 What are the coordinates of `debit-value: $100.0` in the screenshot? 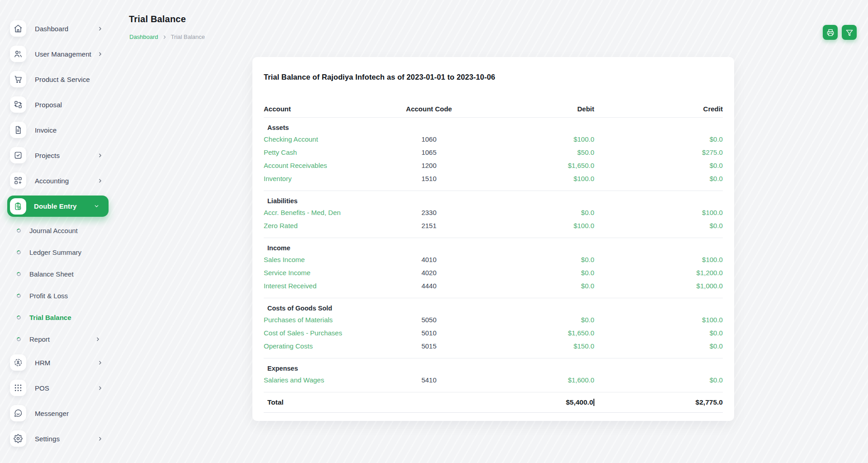 It's located at (530, 178).